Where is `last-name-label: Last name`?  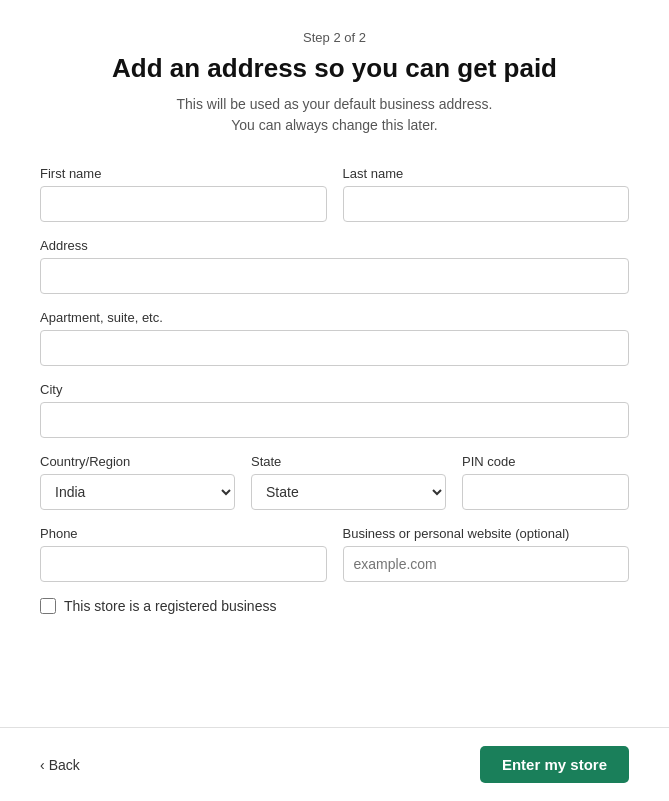
last-name-label: Last name is located at coordinates (486, 174).